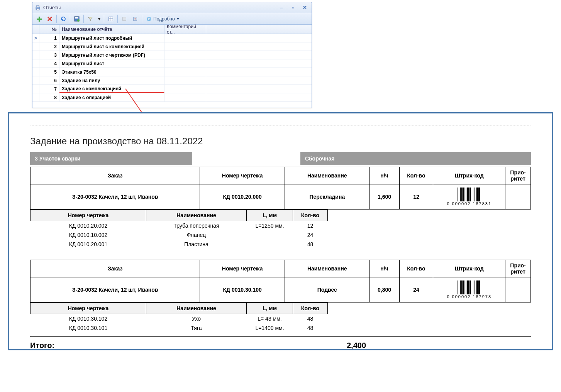 The height and width of the screenshot is (392, 561). What do you see at coordinates (112, 72) in the screenshot?
I see `row-name: Этикетка 75х50` at bounding box center [112, 72].